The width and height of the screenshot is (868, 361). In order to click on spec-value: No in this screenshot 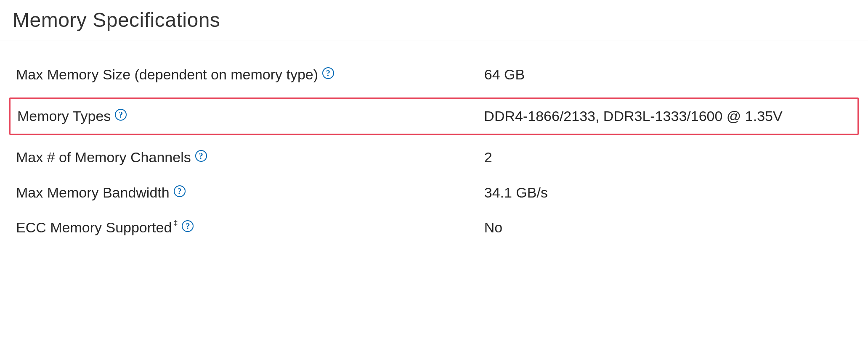, I will do `click(668, 228)`.